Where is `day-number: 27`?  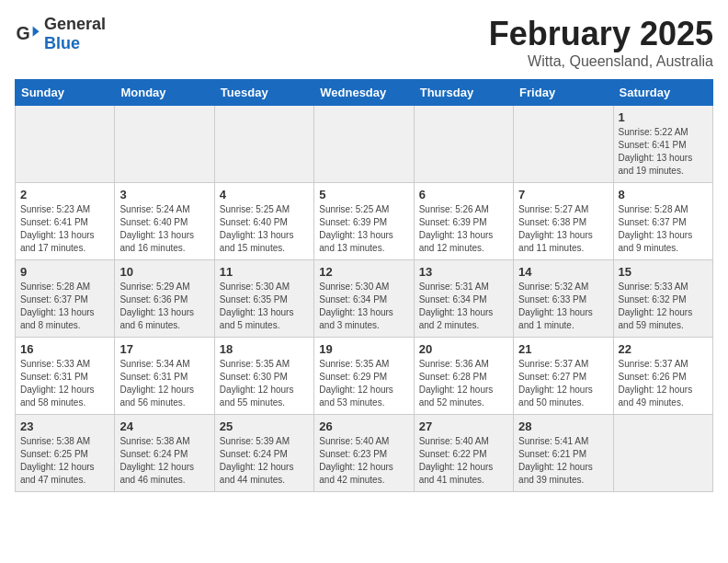
day-number: 27 is located at coordinates (463, 427).